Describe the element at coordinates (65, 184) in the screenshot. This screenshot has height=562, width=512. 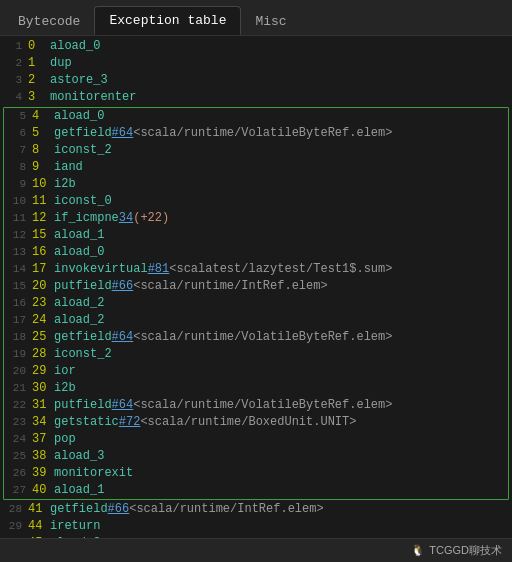
I see `instruction: i2b` at that location.